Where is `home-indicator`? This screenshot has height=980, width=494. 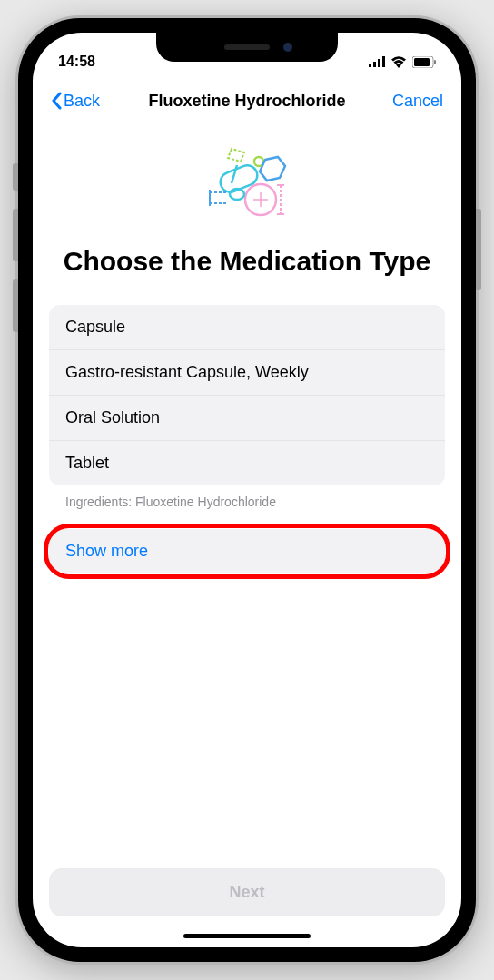
home-indicator is located at coordinates (247, 936).